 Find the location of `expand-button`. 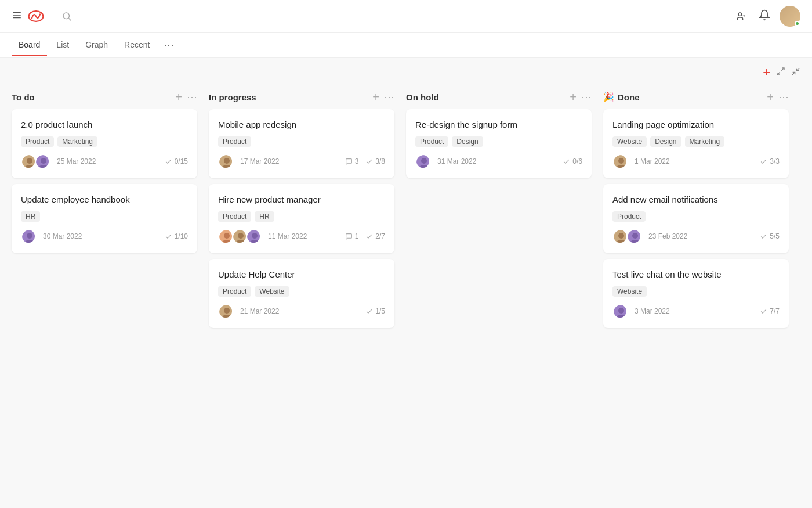

expand-button is located at coordinates (781, 73).